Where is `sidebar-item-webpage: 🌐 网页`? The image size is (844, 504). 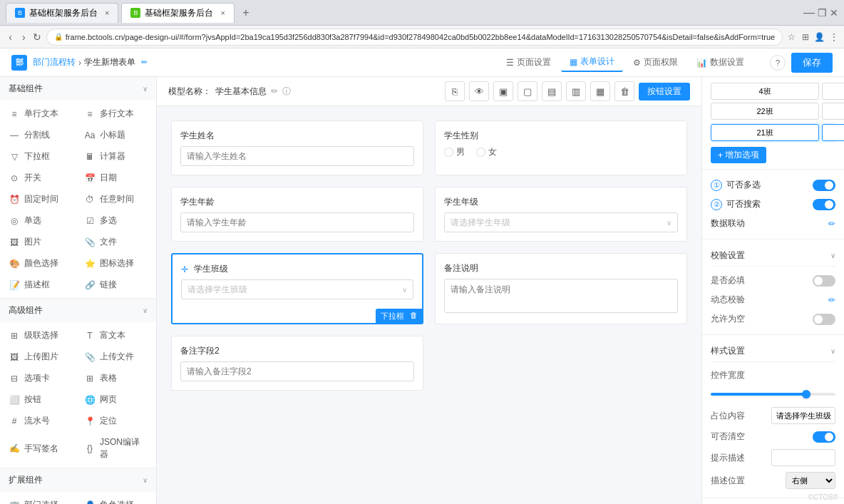
sidebar-item-webpage: 🌐 网页 is located at coordinates (115, 399).